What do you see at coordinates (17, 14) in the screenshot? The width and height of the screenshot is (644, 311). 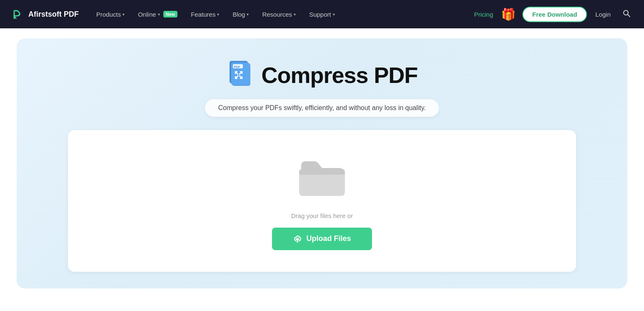 I see `logo-icon` at bounding box center [17, 14].